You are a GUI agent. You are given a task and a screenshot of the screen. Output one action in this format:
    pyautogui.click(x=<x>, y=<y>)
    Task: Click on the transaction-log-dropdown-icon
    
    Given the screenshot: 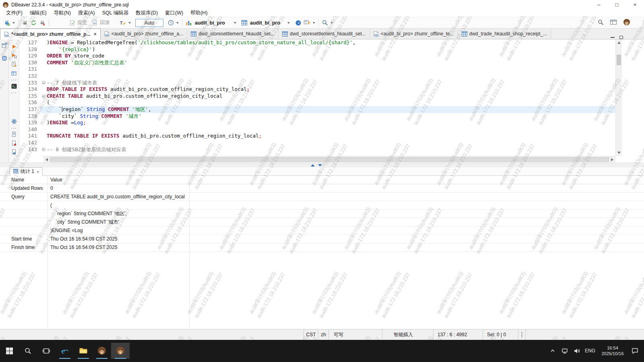 What is the action you would take?
    pyautogui.click(x=178, y=23)
    